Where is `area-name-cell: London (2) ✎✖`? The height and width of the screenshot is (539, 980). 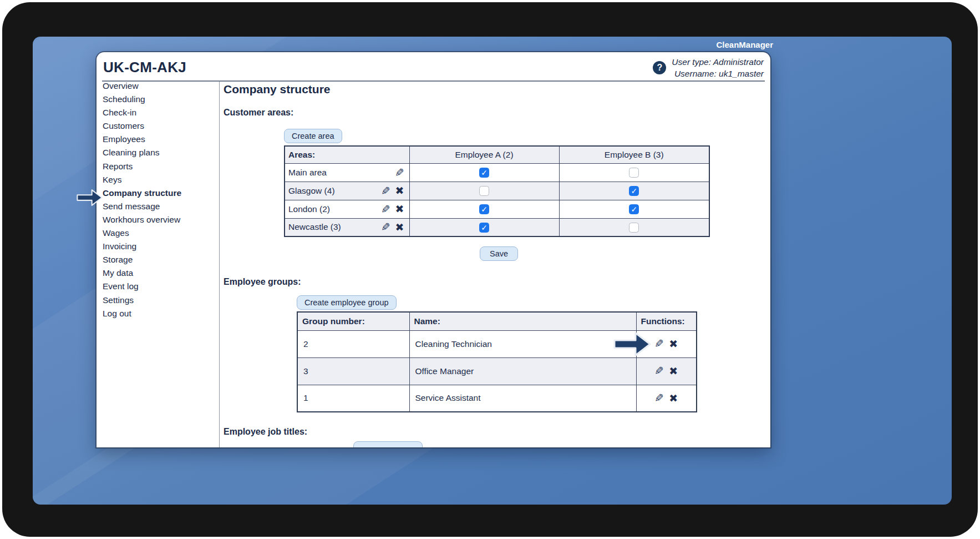 area-name-cell: London (2) ✎✖ is located at coordinates (347, 209).